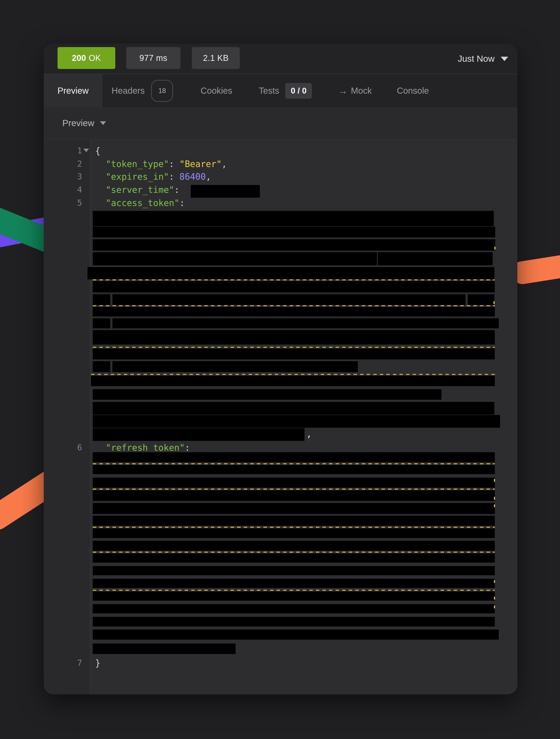  Describe the element at coordinates (281, 91) in the screenshot. I see `response-tab-bar: Preview Headers 18 Cookies Tests 0 / 0 →…` at that location.